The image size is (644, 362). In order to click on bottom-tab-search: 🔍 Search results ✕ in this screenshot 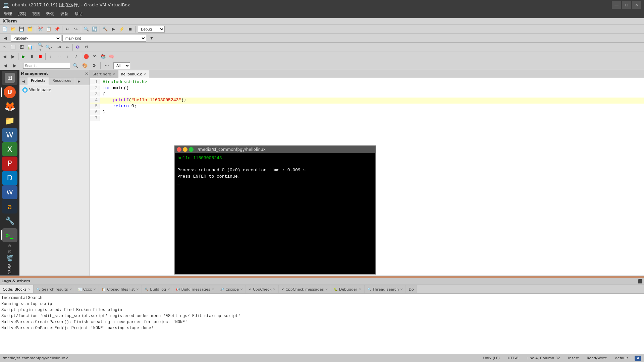, I will do `click(54, 289)`.